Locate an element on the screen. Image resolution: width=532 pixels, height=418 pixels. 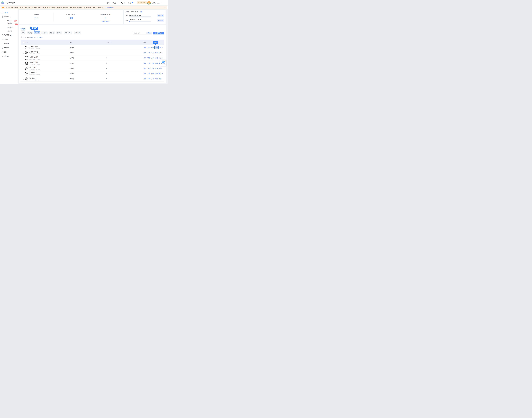
renew-link: 续费 is located at coordinates (141, 12).